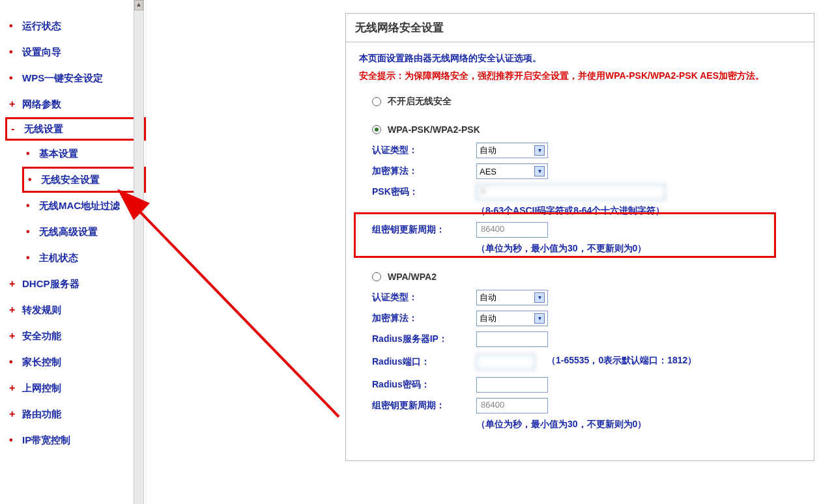  Describe the element at coordinates (580, 59) in the screenshot. I see `intro-text: 本页面设置路由器无线网络的安全认证选项。` at that location.